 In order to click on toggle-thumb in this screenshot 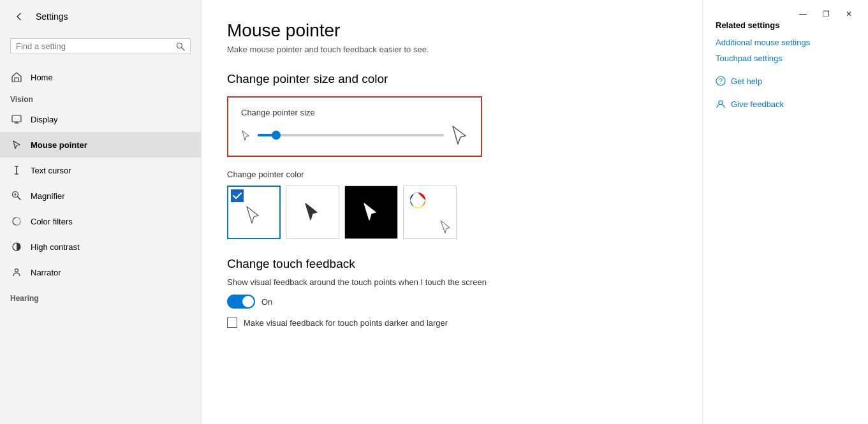, I will do `click(248, 302)`.